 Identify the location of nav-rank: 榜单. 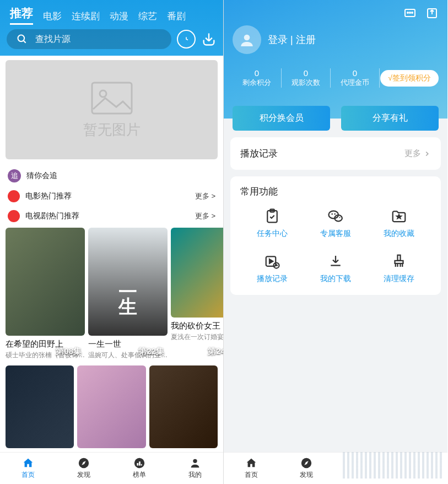
(140, 469).